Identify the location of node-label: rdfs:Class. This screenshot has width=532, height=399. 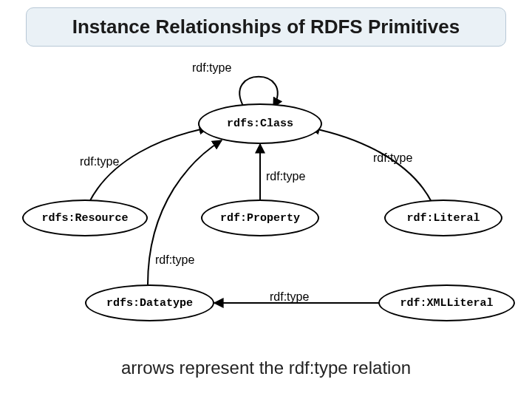
(260, 124).